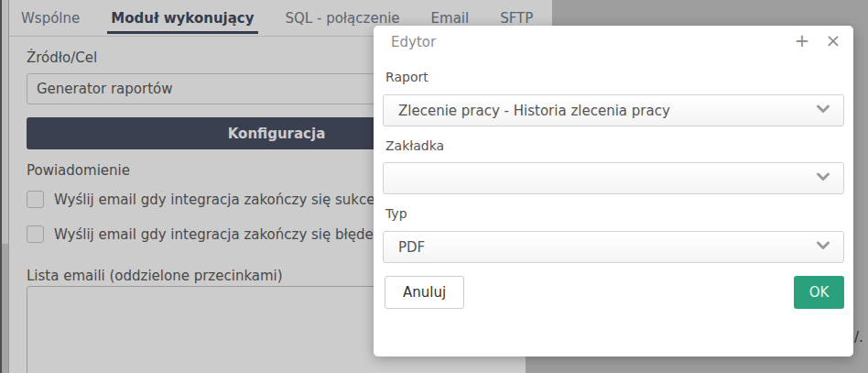  What do you see at coordinates (613, 110) in the screenshot?
I see `raport-select: Zlecenie pracy - Historia zlecenia pracy` at bounding box center [613, 110].